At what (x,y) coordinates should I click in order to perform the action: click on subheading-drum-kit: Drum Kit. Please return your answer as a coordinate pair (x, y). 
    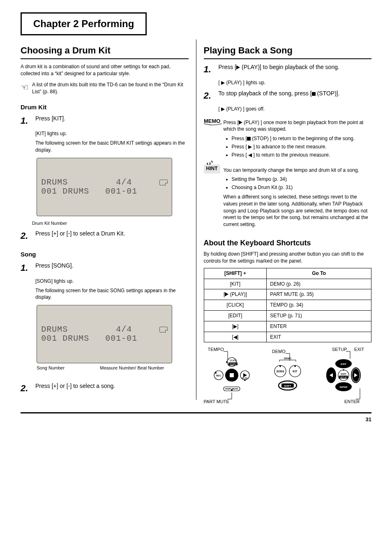
    Looking at the image, I should click on (104, 107).